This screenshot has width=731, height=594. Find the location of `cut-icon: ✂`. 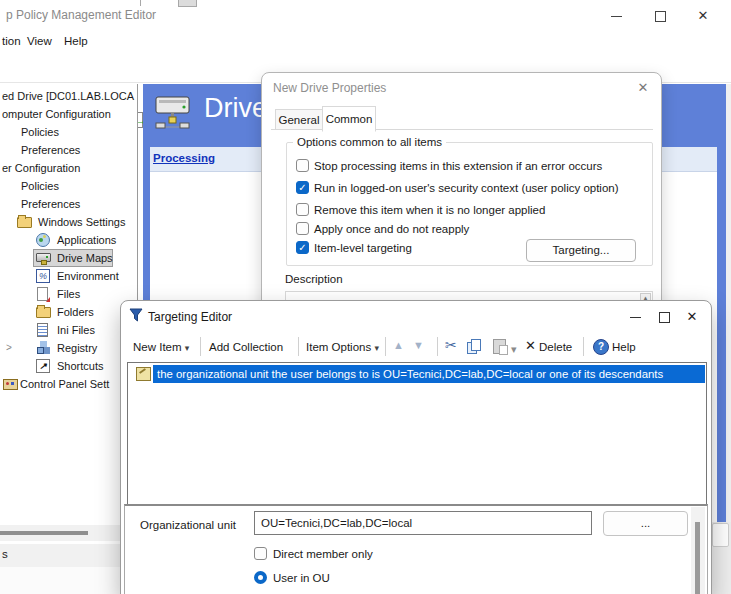

cut-icon: ✂ is located at coordinates (451, 345).